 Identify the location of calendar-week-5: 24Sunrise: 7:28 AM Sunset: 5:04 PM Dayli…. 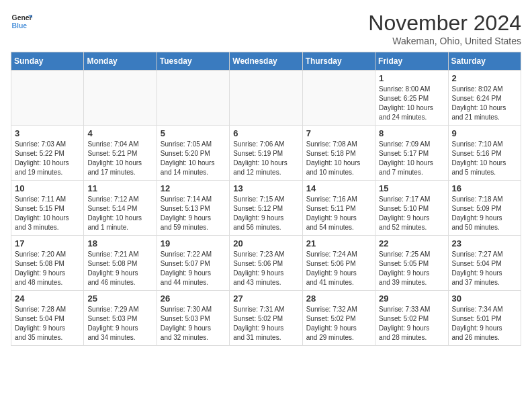
(266, 318).